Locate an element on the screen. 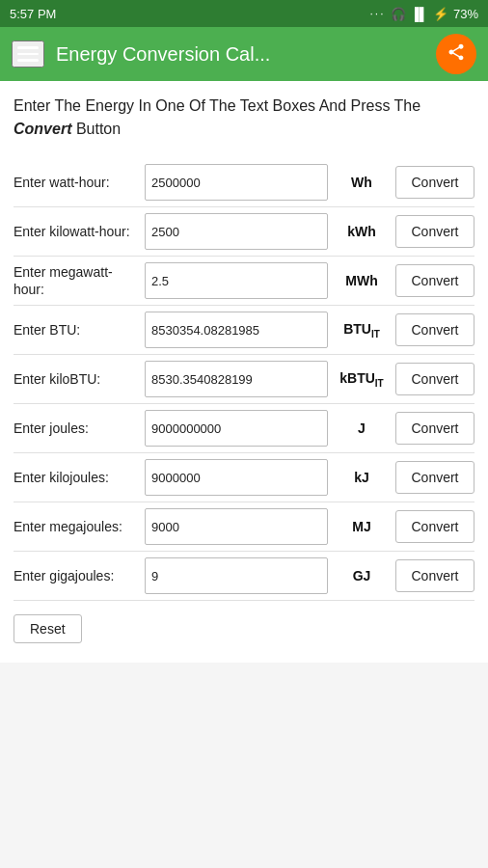 This screenshot has height=868, width=488. charging-icon: ⚡ is located at coordinates (441, 14).